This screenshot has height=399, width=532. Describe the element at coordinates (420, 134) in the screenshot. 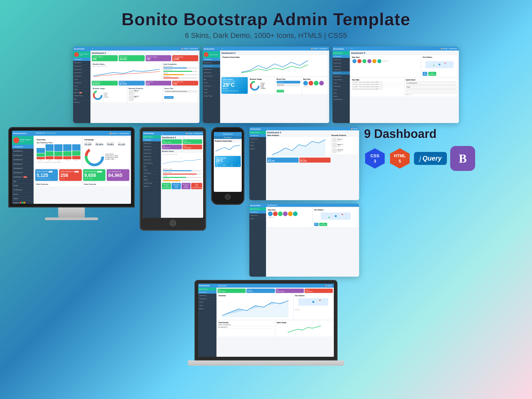

I see `nine-dashboard-label: 9 Dashboard` at that location.